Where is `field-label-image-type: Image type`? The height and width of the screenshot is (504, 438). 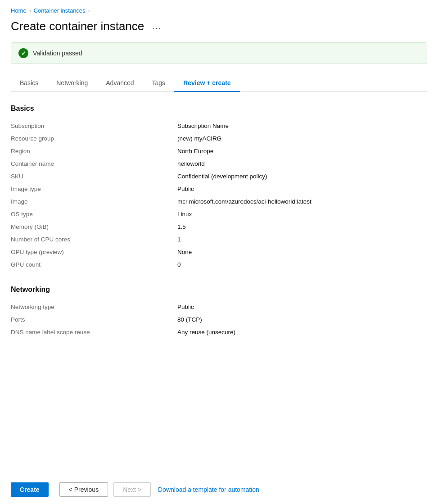
field-label-image-type: Image type is located at coordinates (94, 189).